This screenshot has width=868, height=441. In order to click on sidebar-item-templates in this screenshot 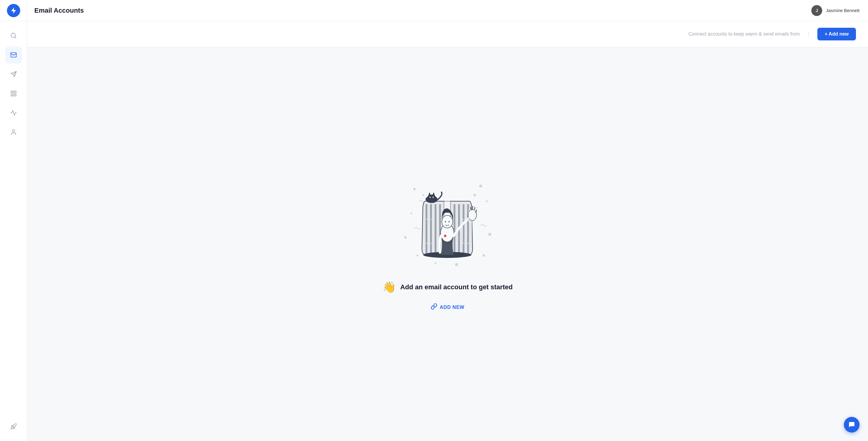, I will do `click(13, 93)`.